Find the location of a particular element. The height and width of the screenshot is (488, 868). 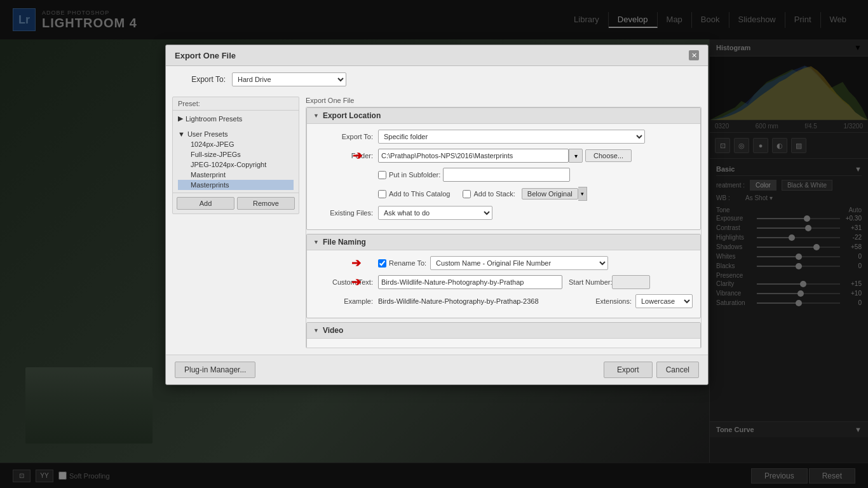

existing-files-select: Ask what to do is located at coordinates (435, 213).